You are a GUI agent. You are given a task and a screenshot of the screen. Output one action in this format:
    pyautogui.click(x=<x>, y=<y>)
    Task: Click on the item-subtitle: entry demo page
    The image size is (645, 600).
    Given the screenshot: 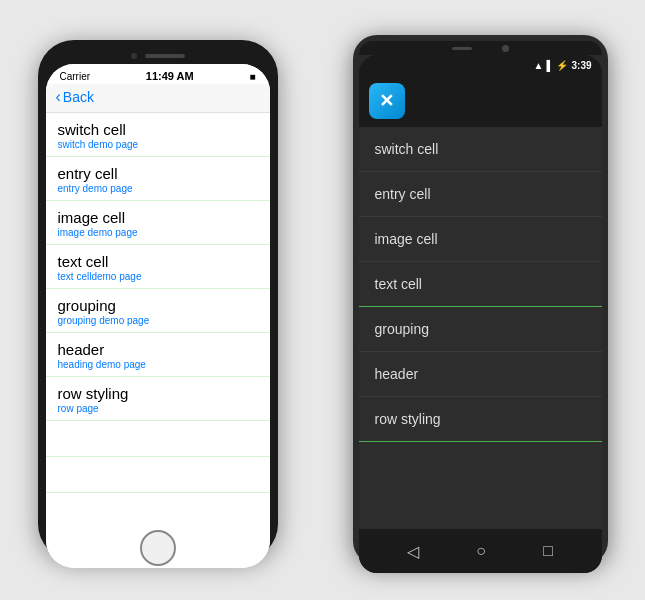 What is the action you would take?
    pyautogui.click(x=158, y=188)
    